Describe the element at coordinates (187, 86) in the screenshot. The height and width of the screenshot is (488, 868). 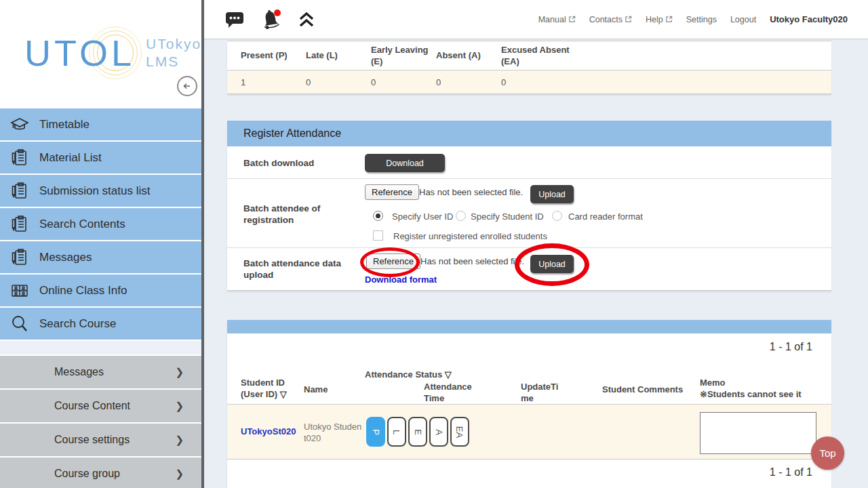
I see `sidebar-collapse-button` at that location.